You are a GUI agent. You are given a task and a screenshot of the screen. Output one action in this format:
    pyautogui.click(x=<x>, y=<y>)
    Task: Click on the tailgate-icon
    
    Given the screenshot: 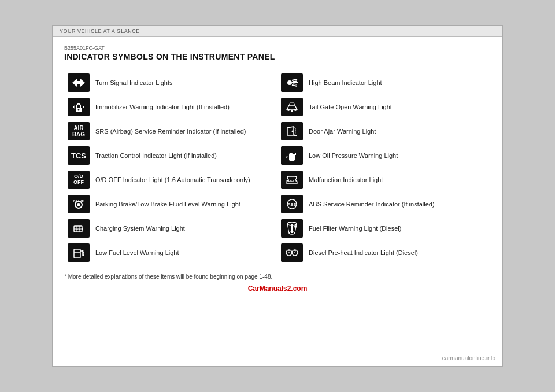 What is the action you would take?
    pyautogui.click(x=292, y=107)
    